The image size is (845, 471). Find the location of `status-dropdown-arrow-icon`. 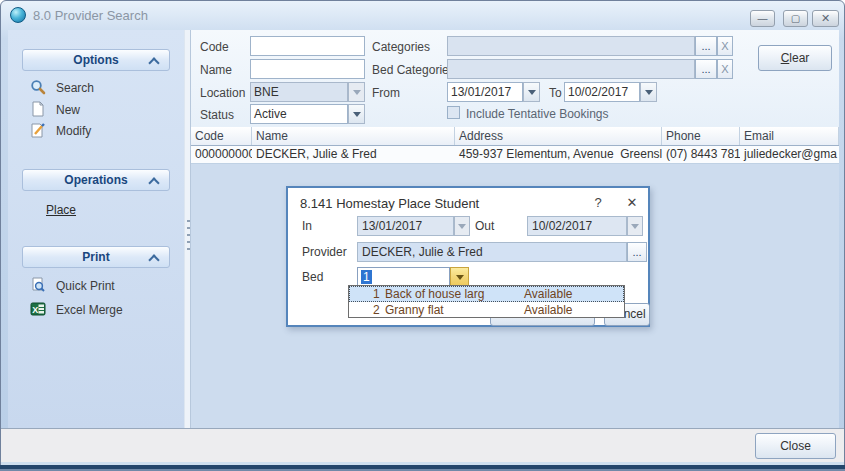

status-dropdown-arrow-icon is located at coordinates (356, 114).